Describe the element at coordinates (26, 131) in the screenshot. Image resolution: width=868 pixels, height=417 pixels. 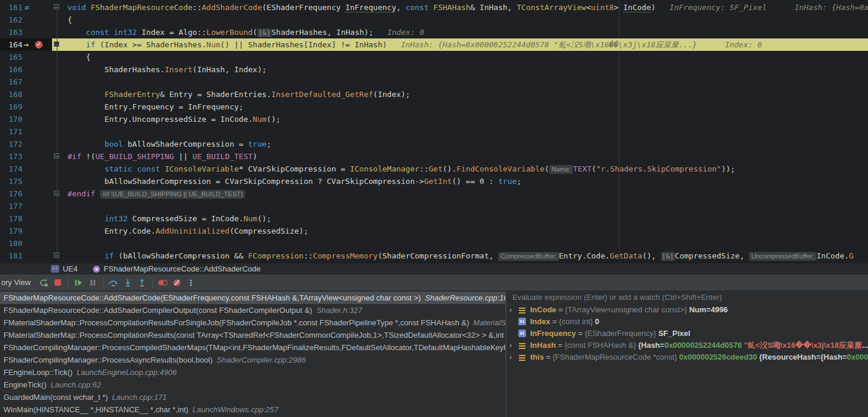
I see `gutter-line: 171` at that location.